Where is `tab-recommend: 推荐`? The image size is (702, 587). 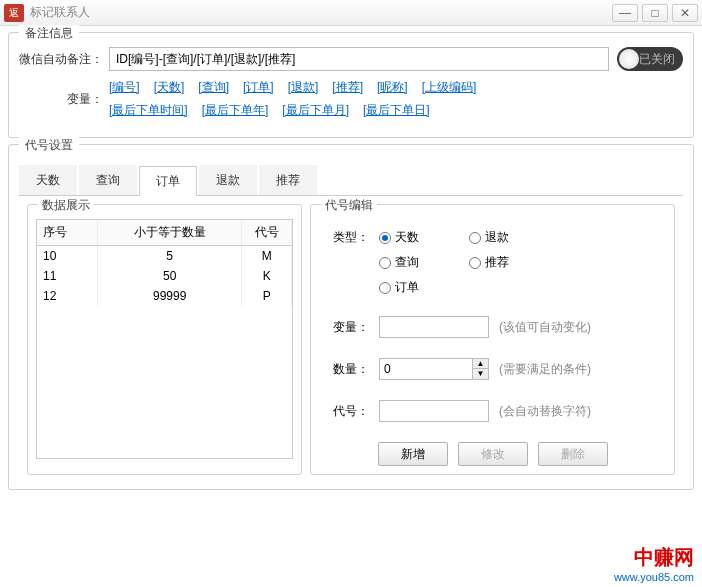
tab-recommend: 推荐 is located at coordinates (288, 180).